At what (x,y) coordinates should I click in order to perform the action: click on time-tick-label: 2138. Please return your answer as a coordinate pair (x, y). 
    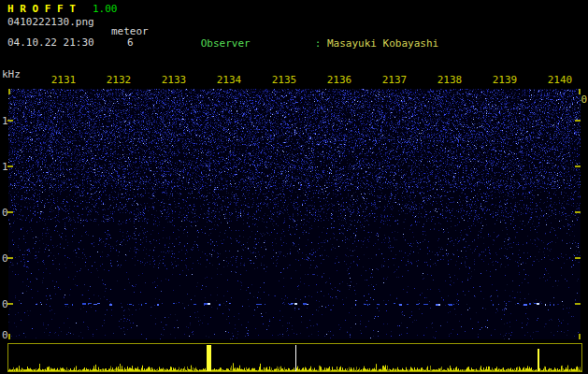
    Looking at the image, I should click on (451, 80).